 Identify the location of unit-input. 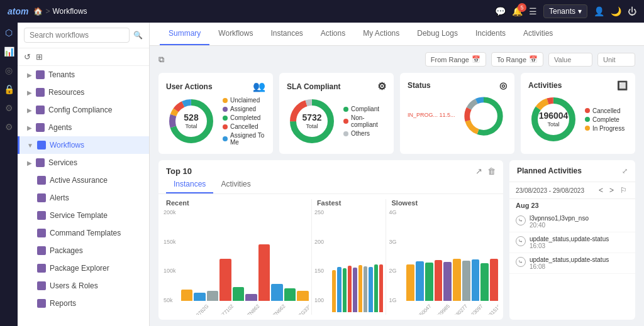
(616, 60).